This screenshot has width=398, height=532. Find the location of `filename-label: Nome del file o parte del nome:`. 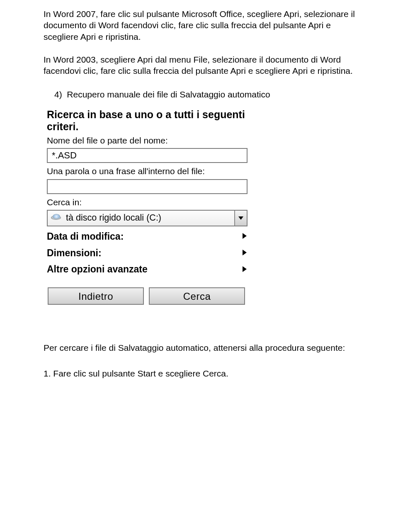

filename-label: Nome del file o parte del nome: is located at coordinates (148, 141).